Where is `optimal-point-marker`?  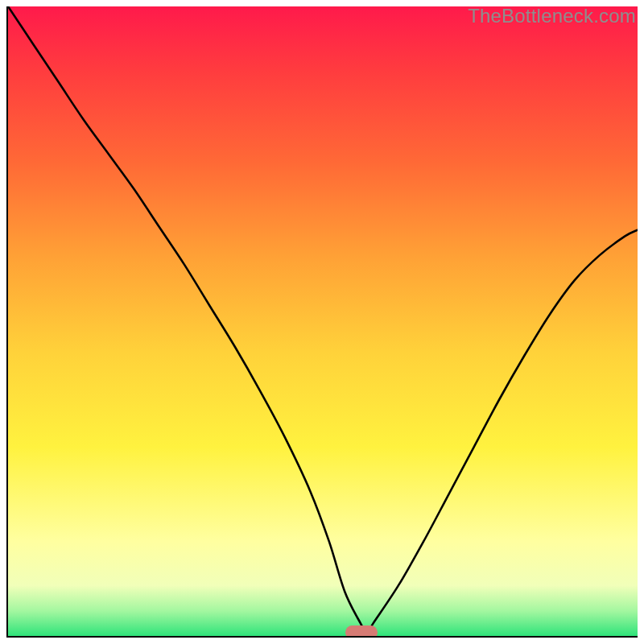
optimal-point-marker is located at coordinates (361, 631).